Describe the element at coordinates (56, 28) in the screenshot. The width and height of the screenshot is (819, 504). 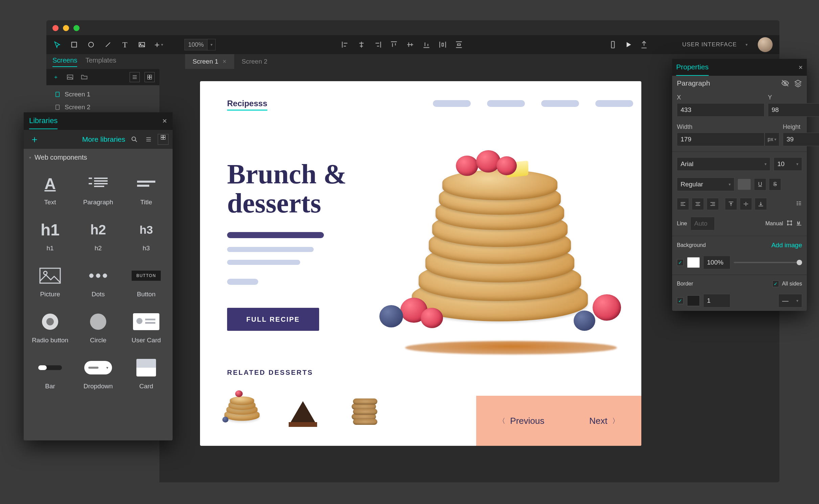
I see `window-close` at that location.